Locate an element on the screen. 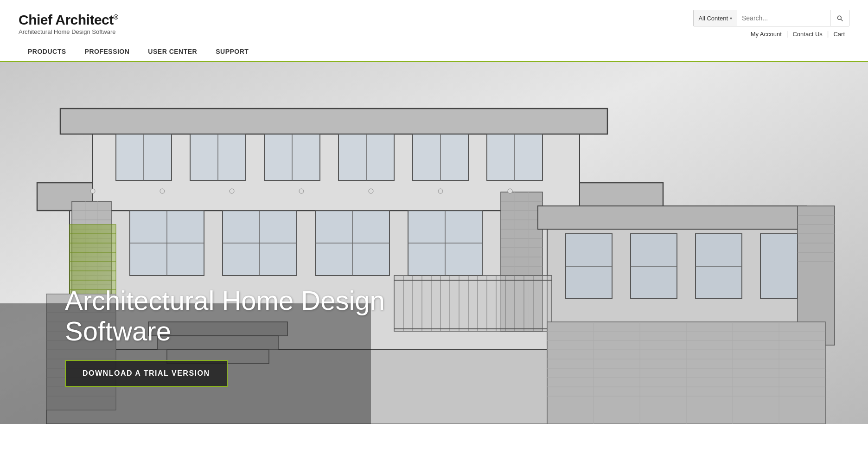 The image size is (868, 449). nav-item-profession: PROFESSION is located at coordinates (108, 51).